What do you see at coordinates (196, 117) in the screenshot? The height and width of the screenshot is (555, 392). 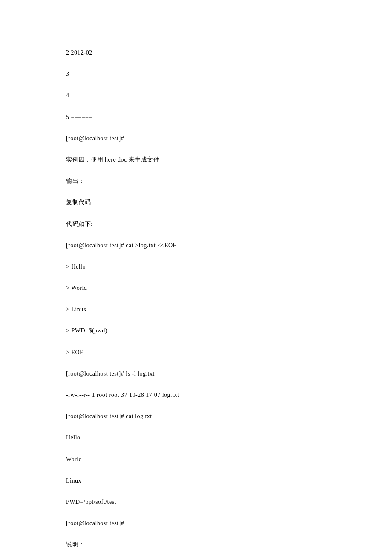 I see `text-line: 5 ======` at bounding box center [196, 117].